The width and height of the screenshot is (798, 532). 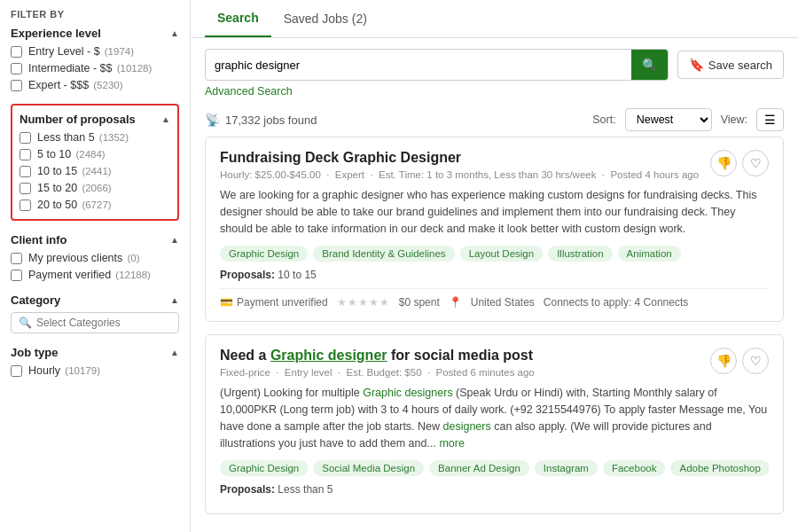 I want to click on save-search-button: 🔖 Save search, so click(x=731, y=65).